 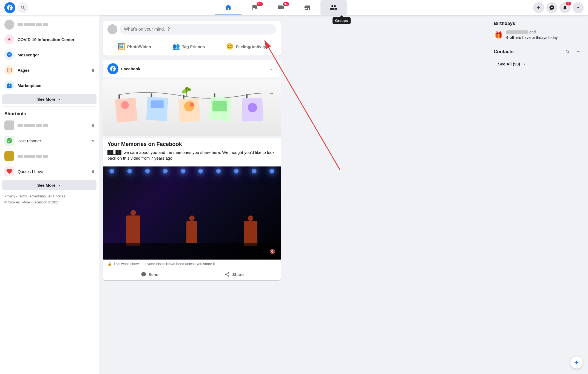 I want to click on post-photo-label: Photo/Video, so click(x=139, y=47).